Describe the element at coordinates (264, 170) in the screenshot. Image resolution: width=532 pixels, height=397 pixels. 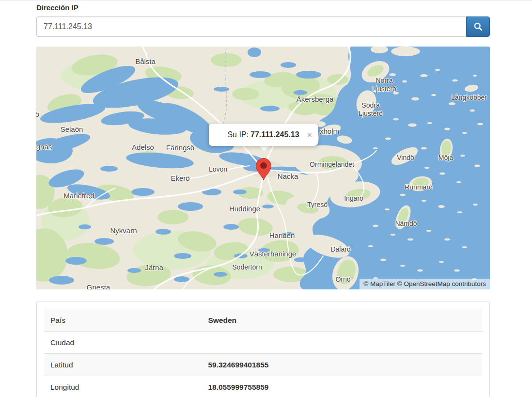
I see `location-marker-icon` at that location.